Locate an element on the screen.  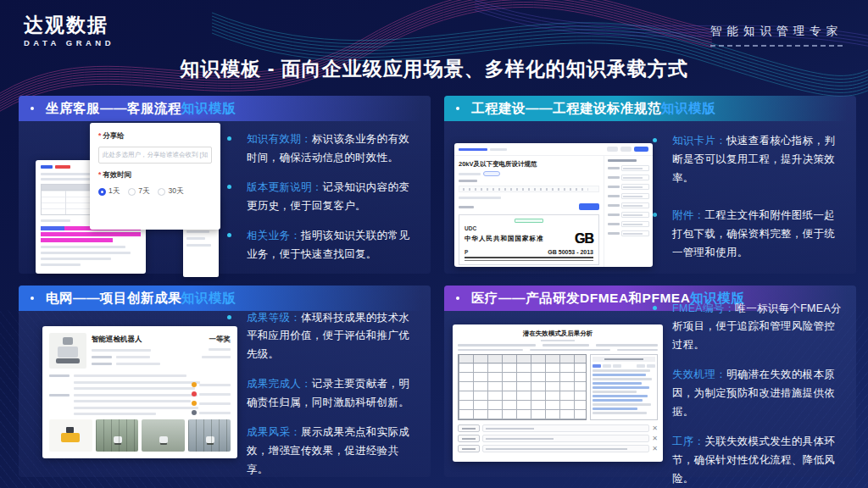
logo-cn: 达观数据 is located at coordinates (70, 25).